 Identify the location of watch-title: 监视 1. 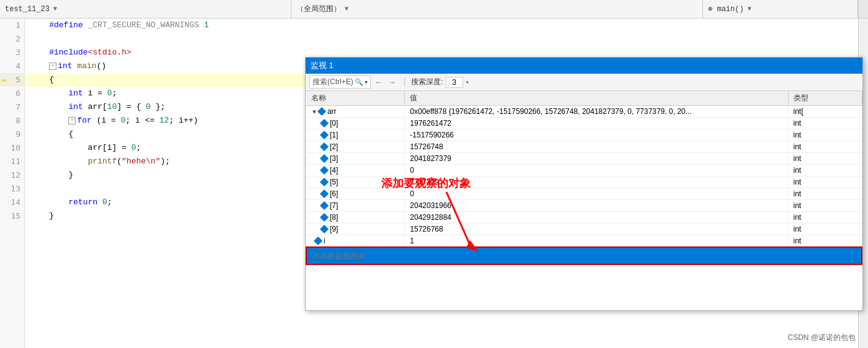
(322, 66).